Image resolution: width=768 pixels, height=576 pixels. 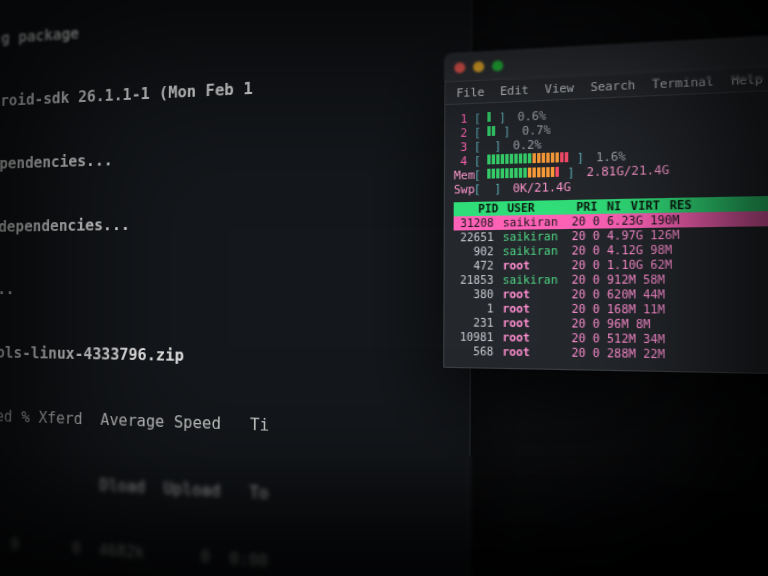 I want to click on curl-header: Dload Upload To, so click(x=226, y=490).